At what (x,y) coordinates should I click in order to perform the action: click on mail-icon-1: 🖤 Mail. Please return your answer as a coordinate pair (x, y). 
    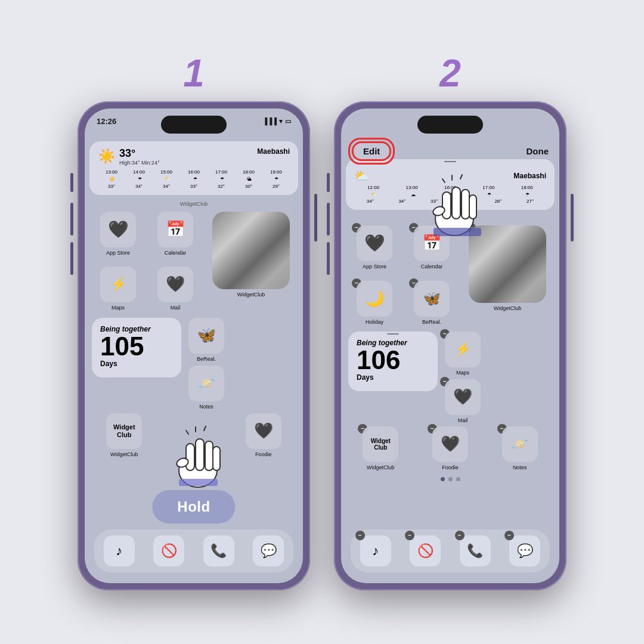
    Looking at the image, I should click on (175, 289).